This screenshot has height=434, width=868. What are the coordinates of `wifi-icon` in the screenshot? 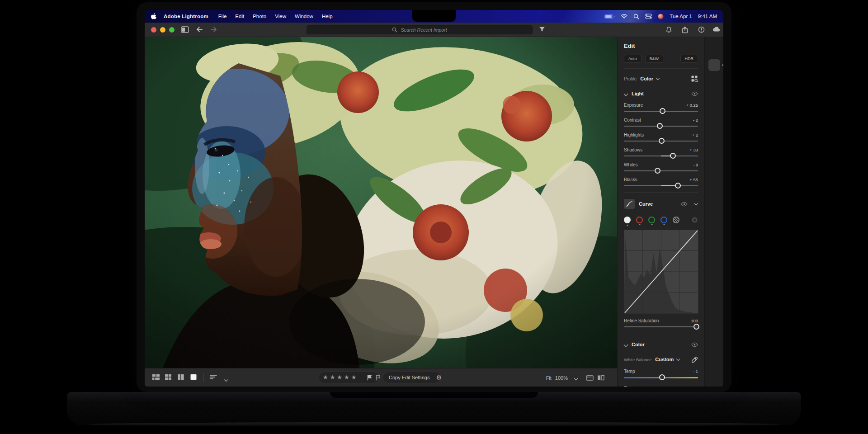 It's located at (624, 16).